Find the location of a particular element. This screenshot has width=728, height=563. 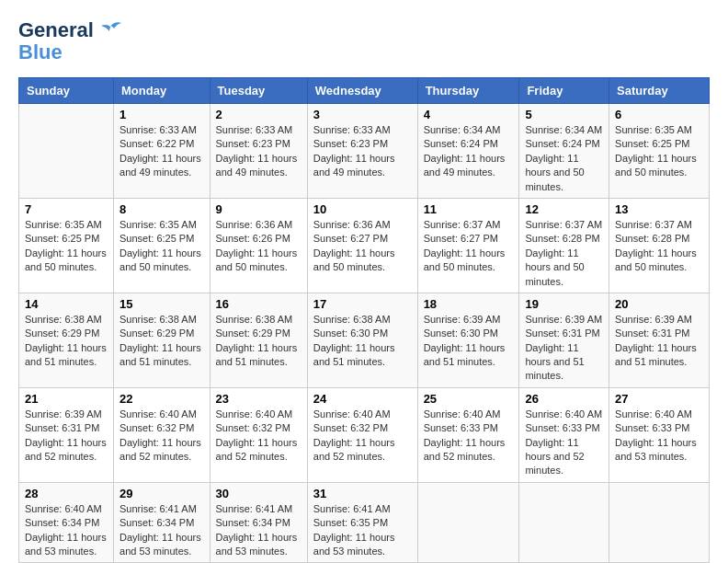

day-info: Sunrise: 6:39 AMSunset: 6:30 PMDaylight:… is located at coordinates (469, 341).